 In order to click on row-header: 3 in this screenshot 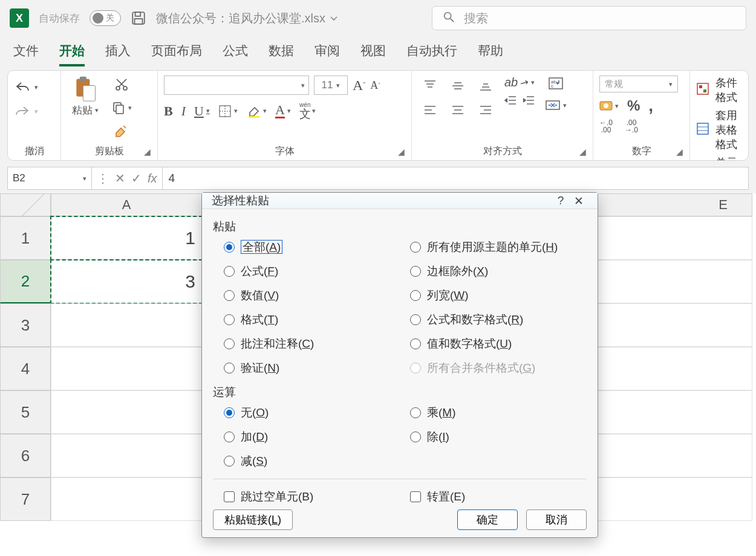, I will do `click(25, 325)`.